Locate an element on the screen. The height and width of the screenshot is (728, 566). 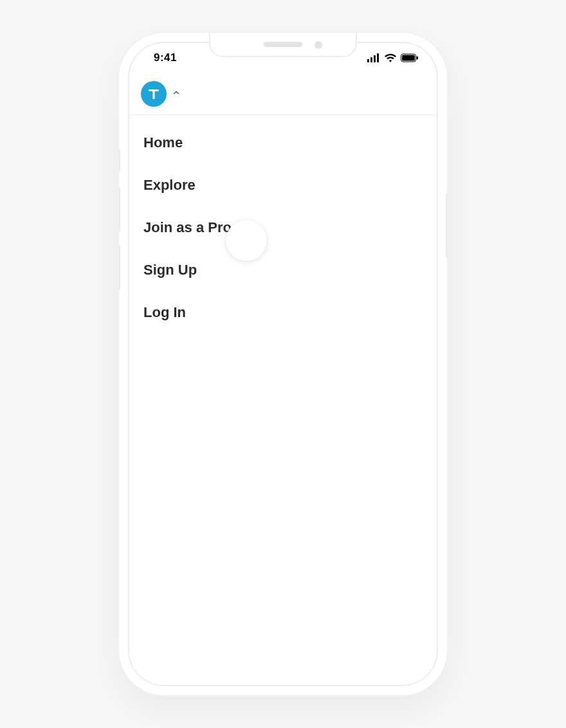
nav-item-explore: Explore is located at coordinates (283, 185).